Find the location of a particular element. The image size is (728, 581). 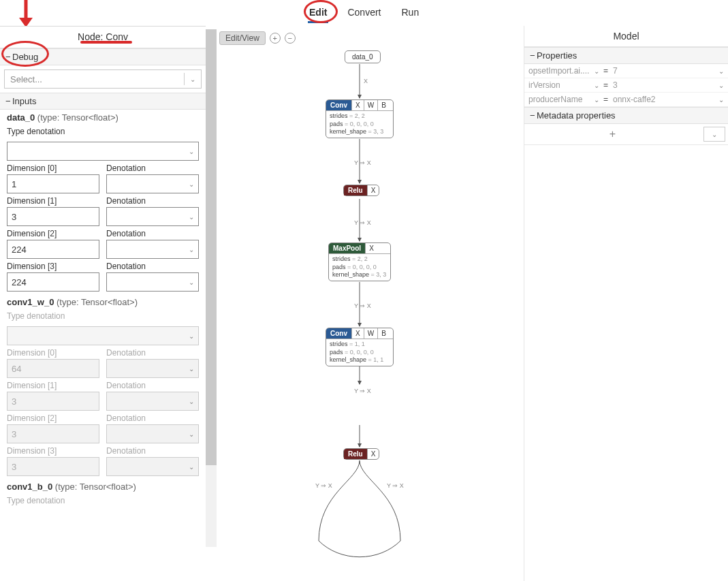

debug-select: Select... ⌄ is located at coordinates (103, 79).